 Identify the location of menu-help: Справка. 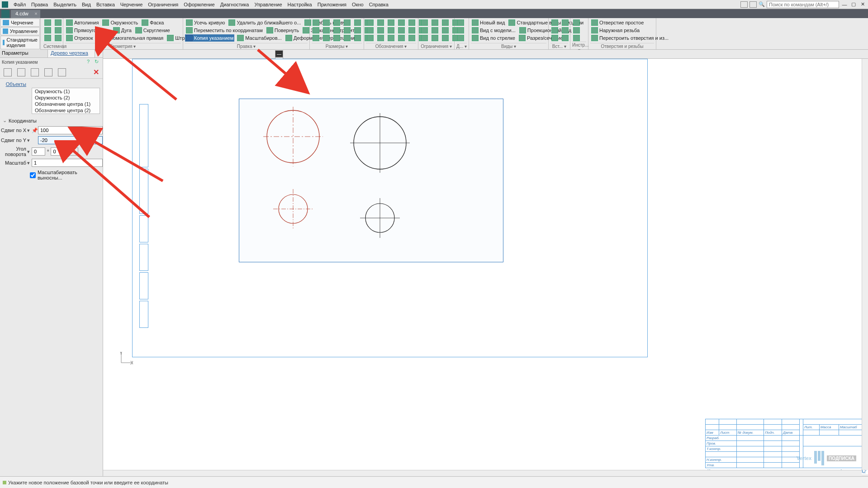
(379, 5).